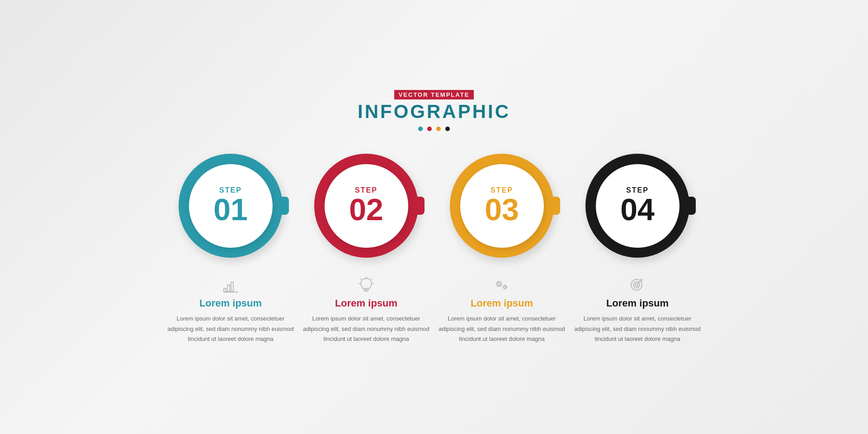 This screenshot has width=868, height=434. Describe the element at coordinates (502, 249) in the screenshot. I see `step-3-wrapper: STEP 03` at that location.